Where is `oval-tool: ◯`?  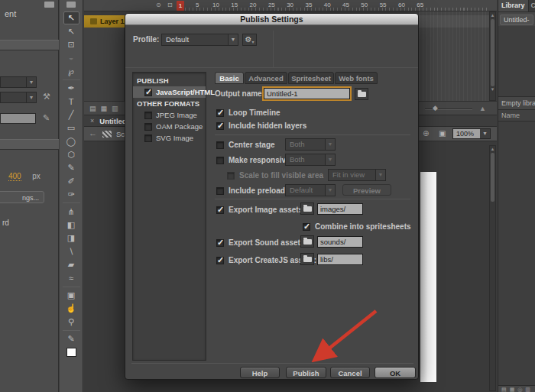 oval-tool: ◯ is located at coordinates (72, 142).